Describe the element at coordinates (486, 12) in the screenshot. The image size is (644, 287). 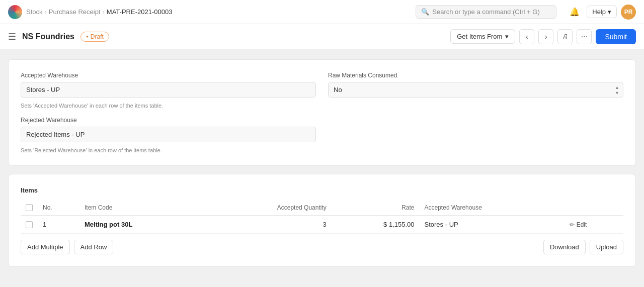
I see `search-bar: 🔍 Search or type a command (Ctrl + G)` at that location.